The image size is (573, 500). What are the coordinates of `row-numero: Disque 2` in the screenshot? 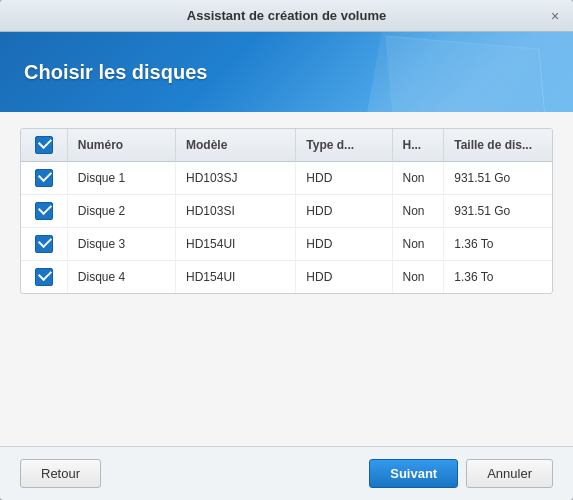 It's located at (121, 212).